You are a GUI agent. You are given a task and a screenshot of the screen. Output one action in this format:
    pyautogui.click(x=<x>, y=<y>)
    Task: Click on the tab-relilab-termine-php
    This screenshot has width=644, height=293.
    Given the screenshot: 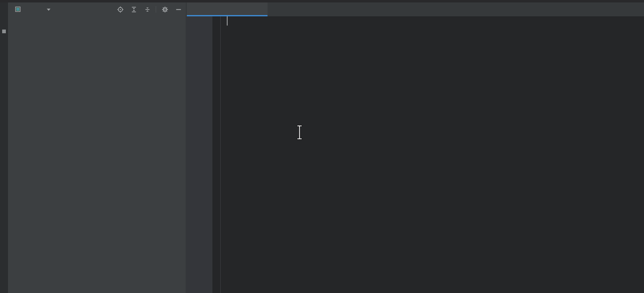 What is the action you would take?
    pyautogui.click(x=227, y=9)
    